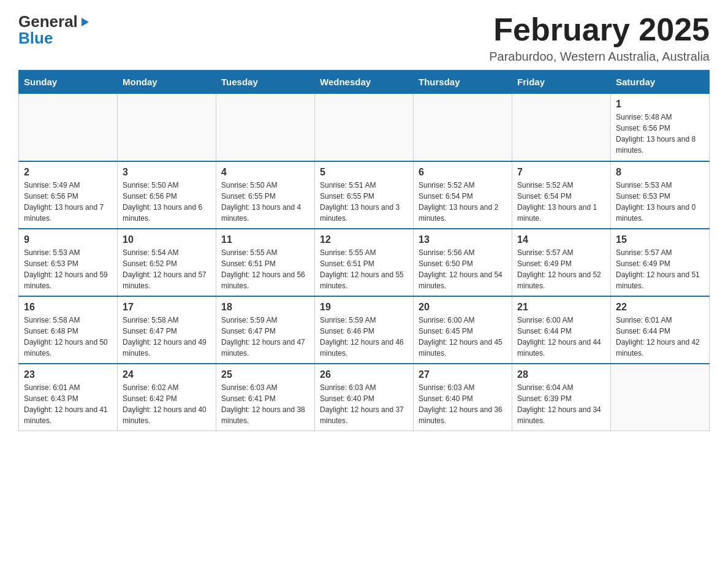 The image size is (728, 563). I want to click on day-number: 5, so click(364, 172).